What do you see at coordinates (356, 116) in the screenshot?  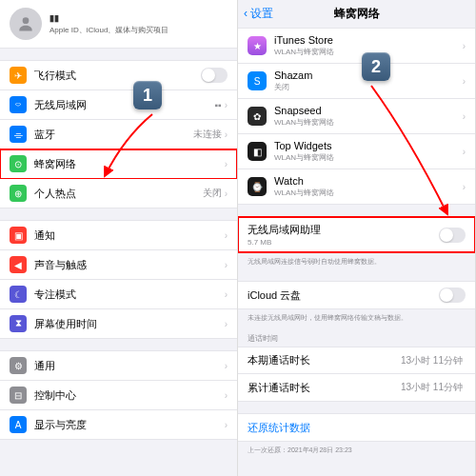 I see `row-snapseed: ✿ SnapseedWLAN与蜂窝网络 ›` at bounding box center [356, 116].